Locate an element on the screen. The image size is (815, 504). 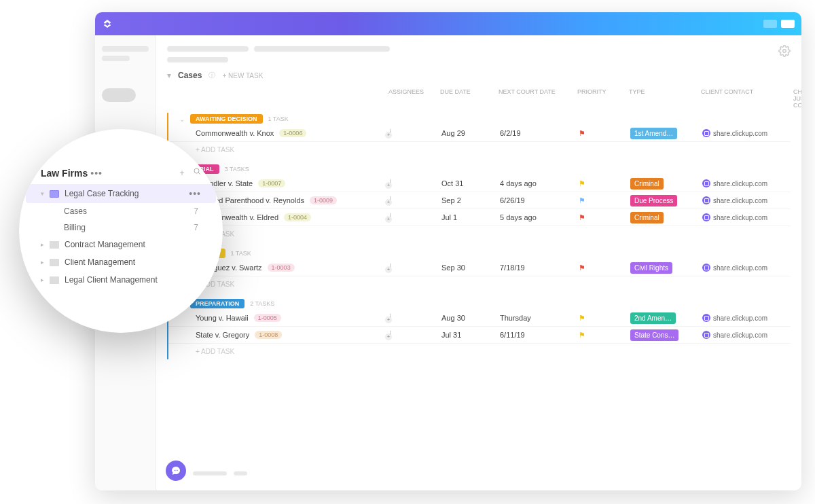
item-menu-icon: ••• is located at coordinates (195, 194).